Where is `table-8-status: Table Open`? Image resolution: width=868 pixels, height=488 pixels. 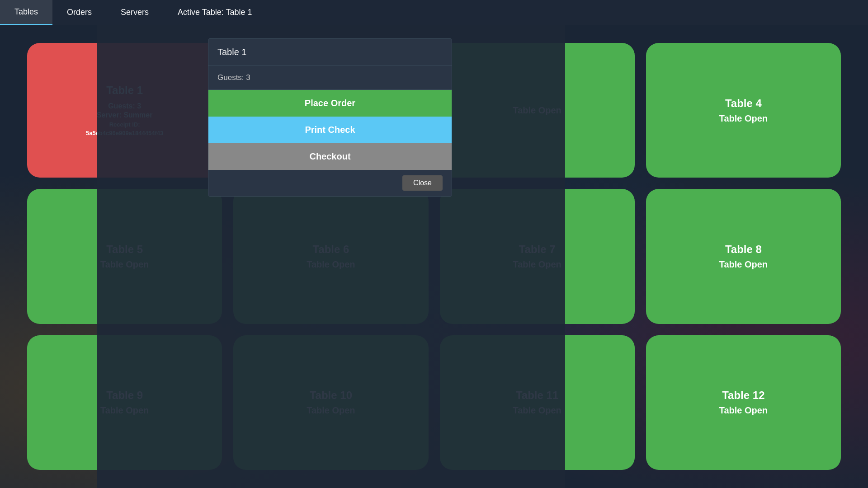 table-8-status: Table Open is located at coordinates (743, 265).